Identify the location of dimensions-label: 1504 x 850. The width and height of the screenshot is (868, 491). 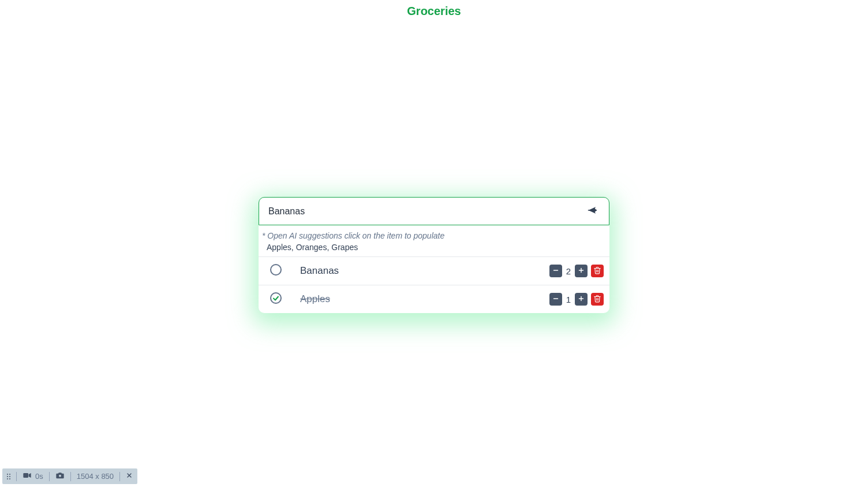
(95, 476).